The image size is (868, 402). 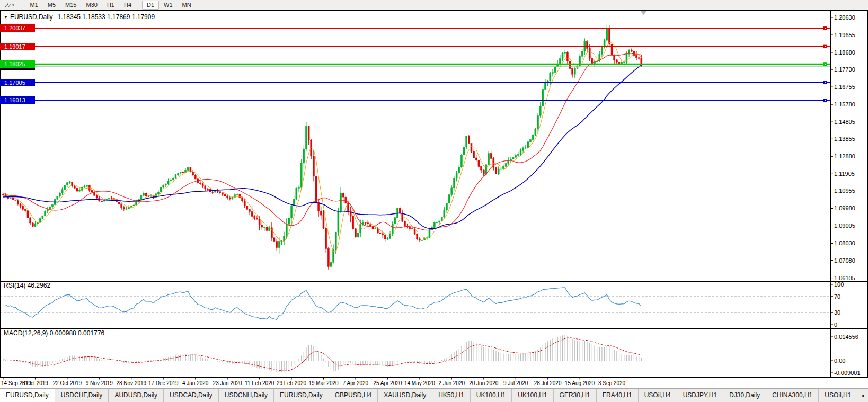 I want to click on timeframe-button-m1: M1, so click(x=34, y=5).